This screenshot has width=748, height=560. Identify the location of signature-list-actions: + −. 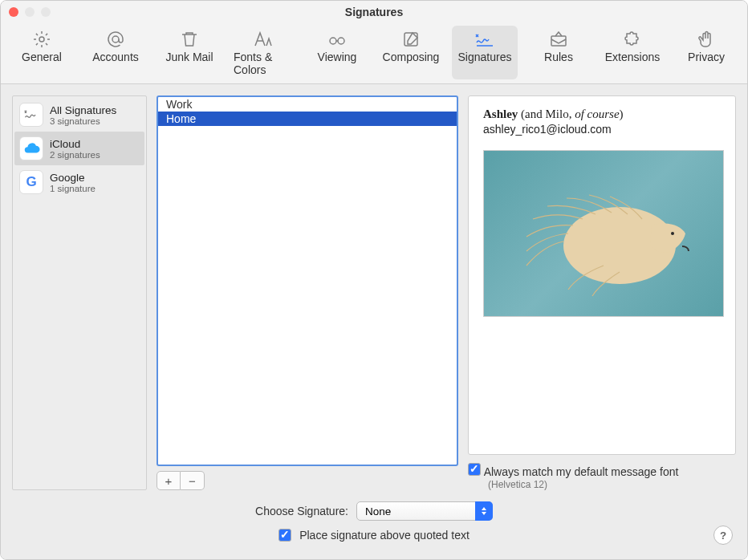
(307, 481).